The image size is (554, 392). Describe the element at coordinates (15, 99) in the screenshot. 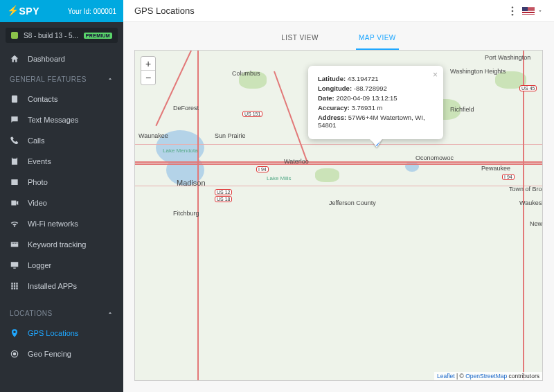

I see `clipboard-icon` at that location.